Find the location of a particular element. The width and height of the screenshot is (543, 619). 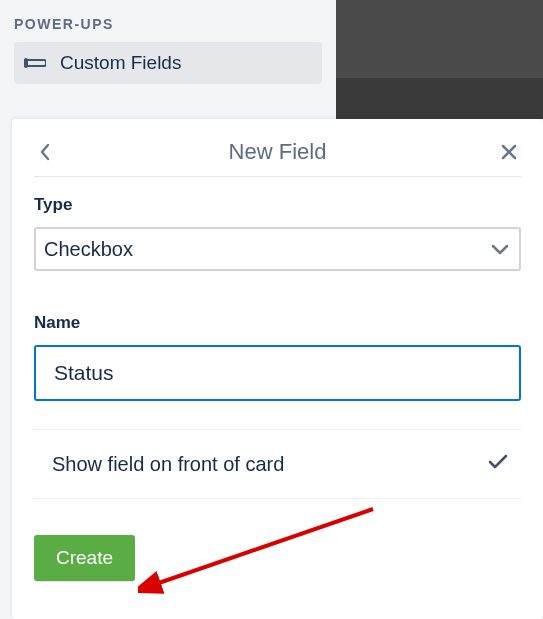

name-label: Name is located at coordinates (278, 323).